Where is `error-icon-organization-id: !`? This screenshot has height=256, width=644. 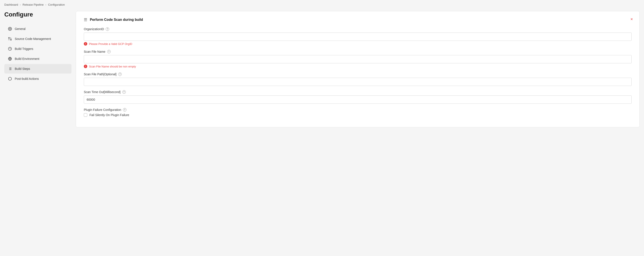 error-icon-organization-id: ! is located at coordinates (86, 44).